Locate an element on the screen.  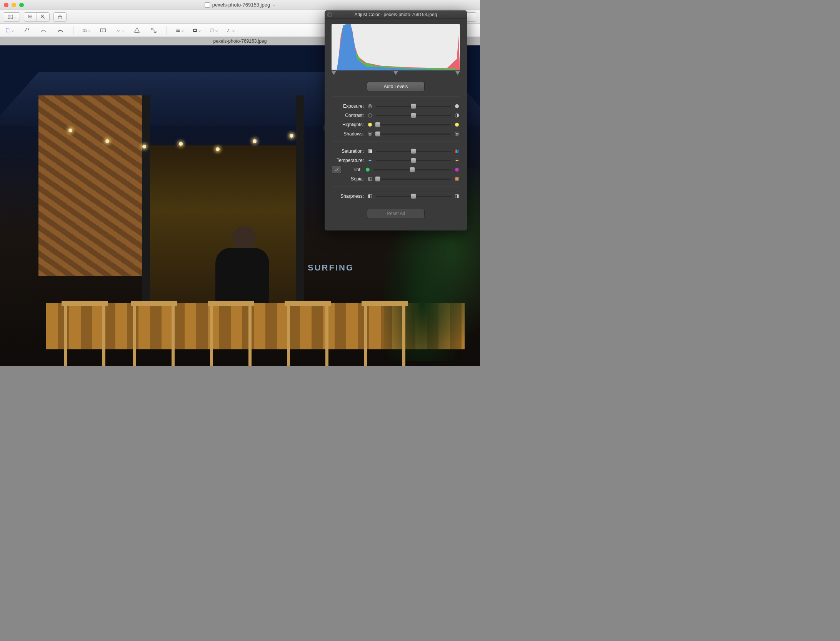
draw-tool is located at coordinates (60, 30).